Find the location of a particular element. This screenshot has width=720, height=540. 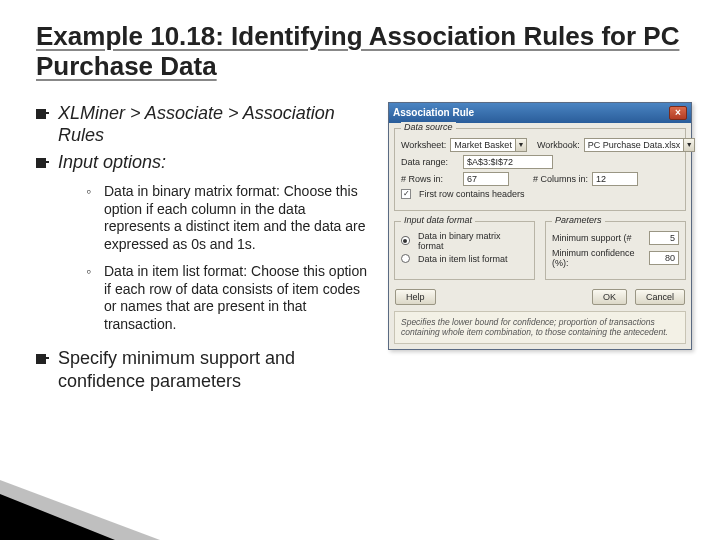

cols-label: # Columns in: is located at coordinates (560, 179).